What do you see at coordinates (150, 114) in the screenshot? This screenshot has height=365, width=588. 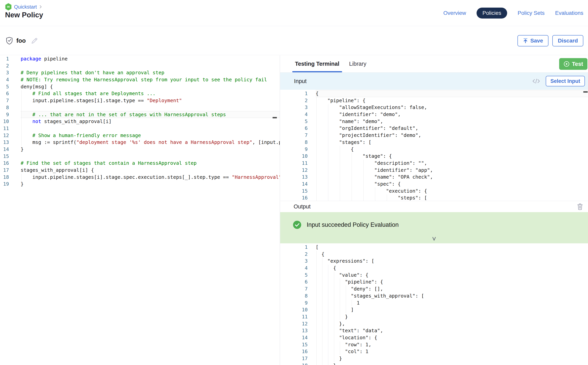 I see `code-line: # ... that are not in the set of stages …` at bounding box center [150, 114].